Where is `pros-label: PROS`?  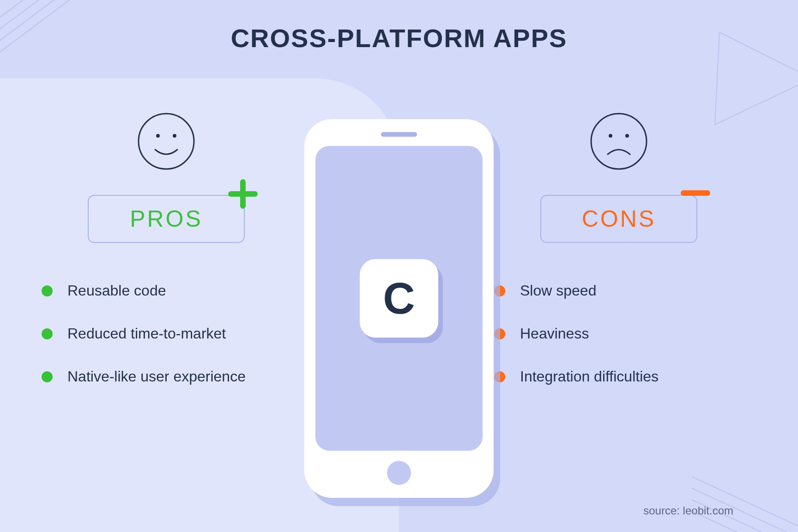 pros-label: PROS is located at coordinates (166, 219).